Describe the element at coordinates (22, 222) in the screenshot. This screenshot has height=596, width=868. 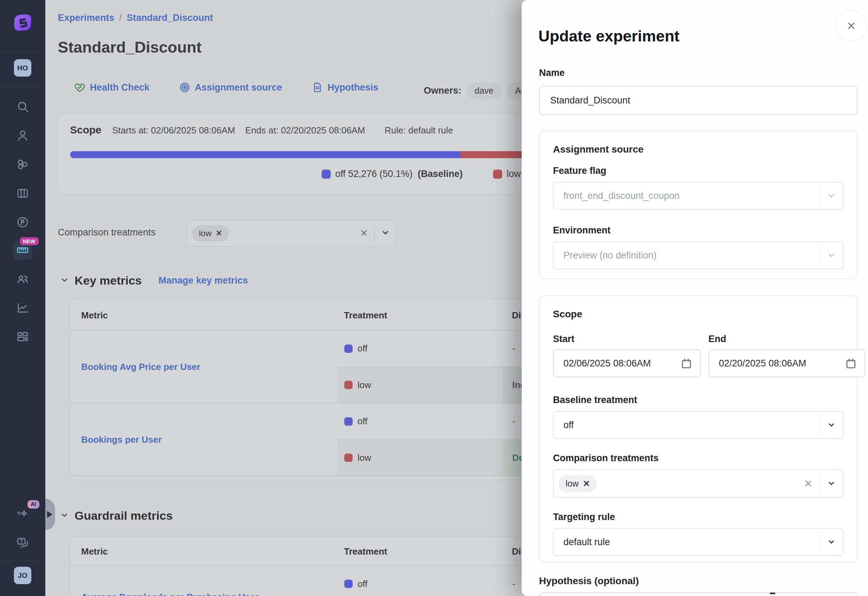
I see `flag-circle-icon` at that location.